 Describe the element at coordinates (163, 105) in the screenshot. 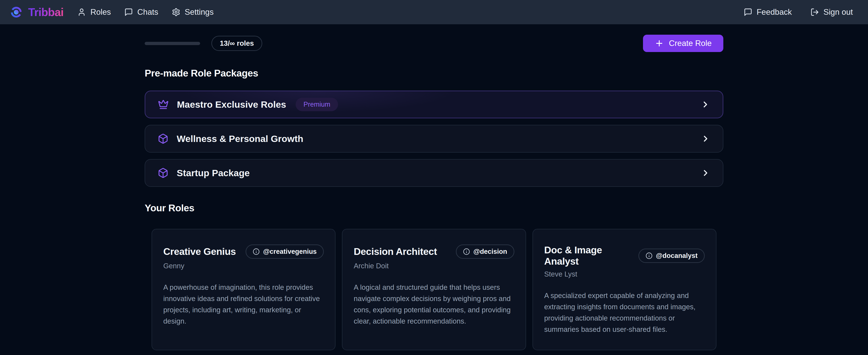

I see `crown-icon` at that location.